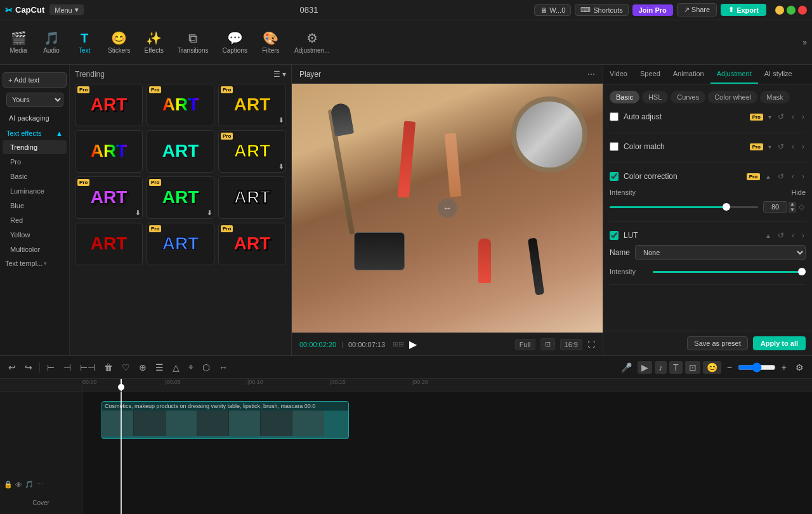  What do you see at coordinates (51, 367) in the screenshot?
I see `tl-split-button: ⊢` at bounding box center [51, 367].